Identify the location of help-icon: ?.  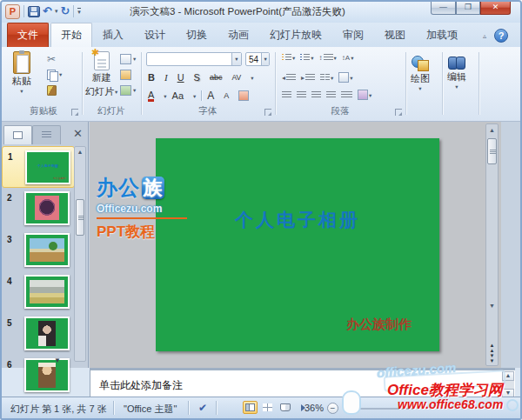
(501, 36).